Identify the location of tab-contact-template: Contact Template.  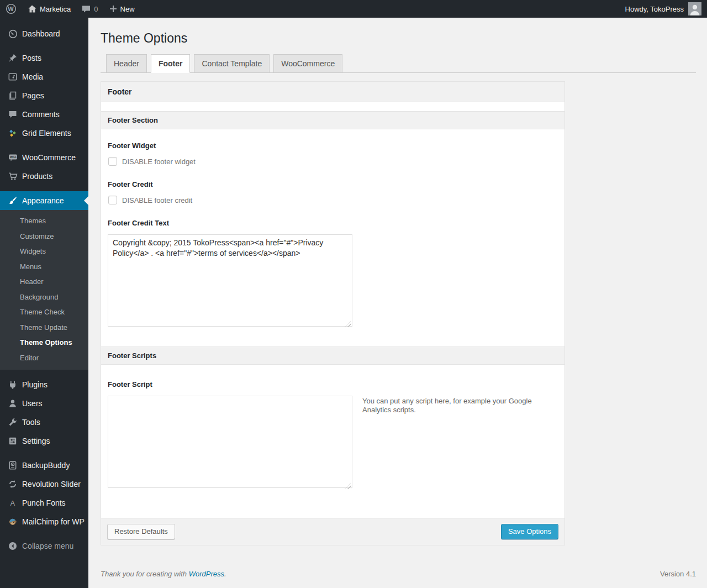
(232, 64).